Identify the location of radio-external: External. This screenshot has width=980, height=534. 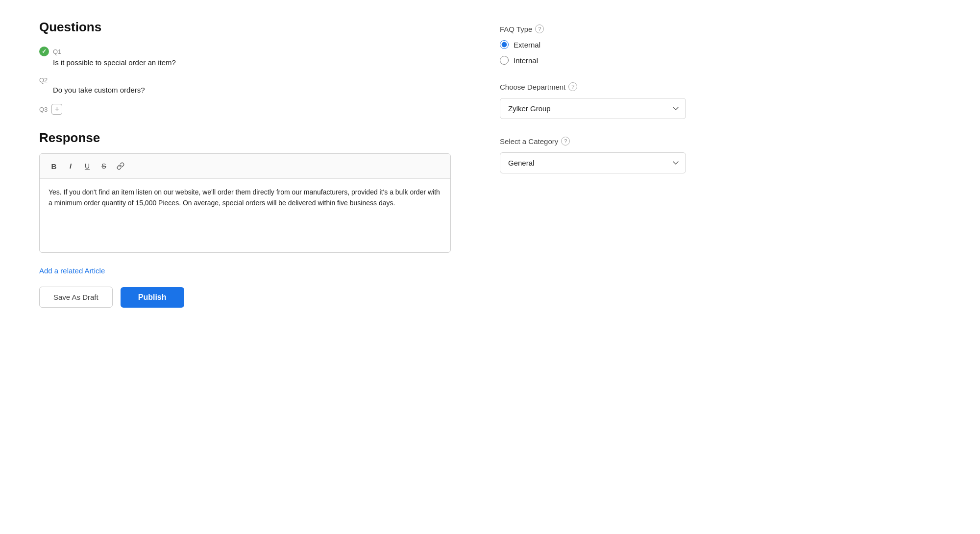
(593, 45).